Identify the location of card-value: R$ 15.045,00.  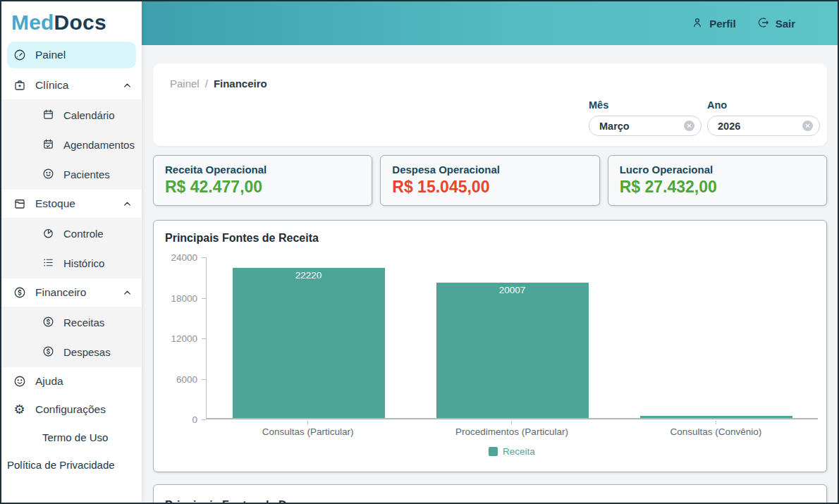
(489, 188).